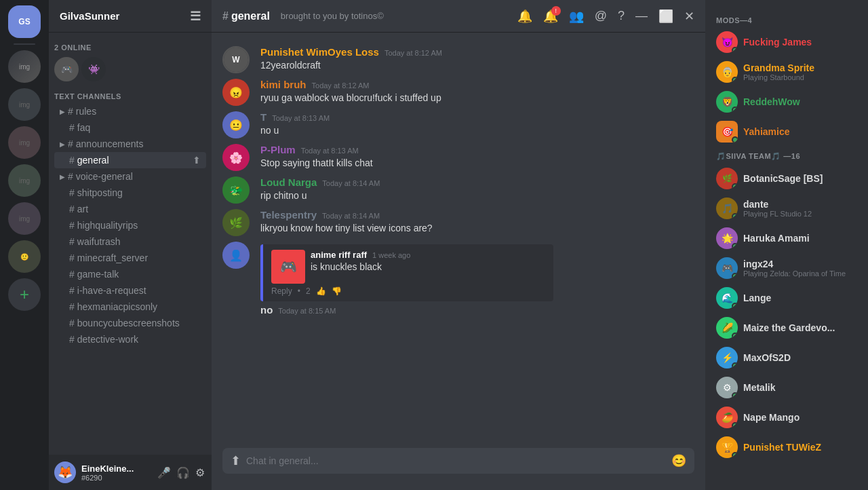 This screenshot has width=868, height=490. Describe the element at coordinates (727, 132) in the screenshot. I see `member-avatar-ya: 🎯` at that location.